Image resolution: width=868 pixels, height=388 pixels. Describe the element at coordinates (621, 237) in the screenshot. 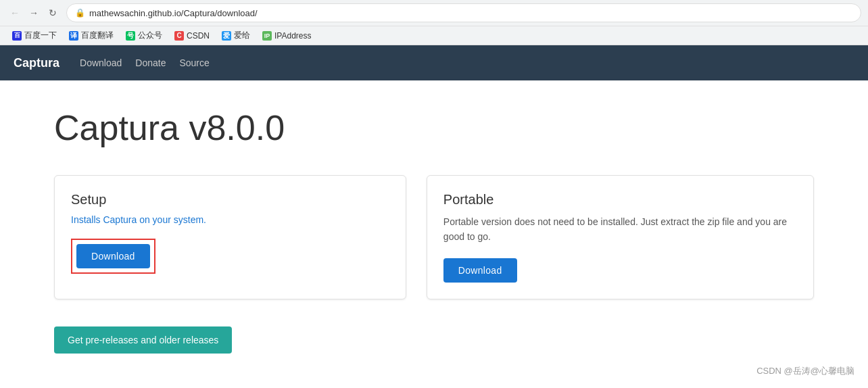

I see `portable-card: Portable Portable version does not need …` at that location.